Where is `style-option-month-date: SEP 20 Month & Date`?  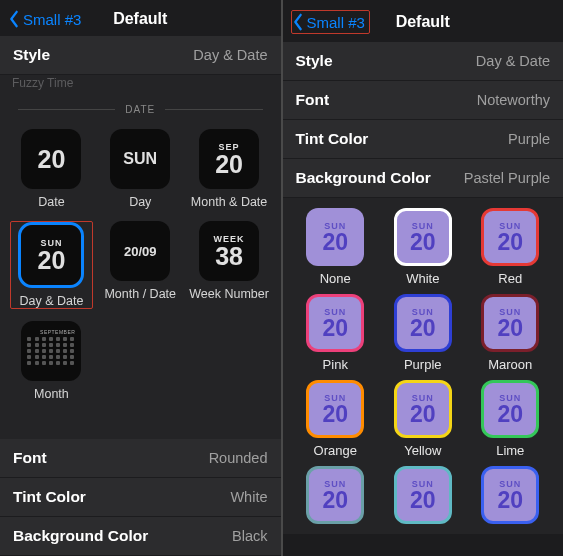
style-option-month-date: SEP 20 Month & Date is located at coordinates (230, 169).